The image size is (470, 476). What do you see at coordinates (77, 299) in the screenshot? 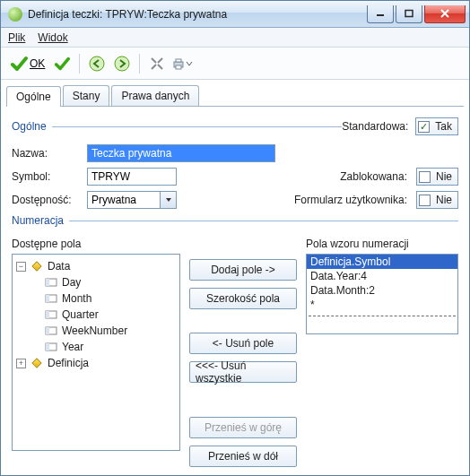
I see `tree-node-month: Month` at bounding box center [77, 299].